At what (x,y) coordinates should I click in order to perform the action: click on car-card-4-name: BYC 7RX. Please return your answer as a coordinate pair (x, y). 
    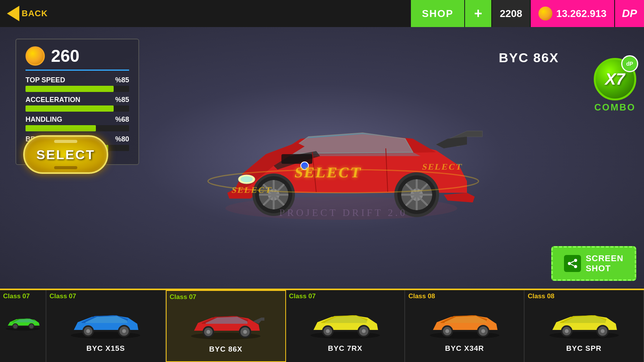
    Looking at the image, I should click on (345, 348).